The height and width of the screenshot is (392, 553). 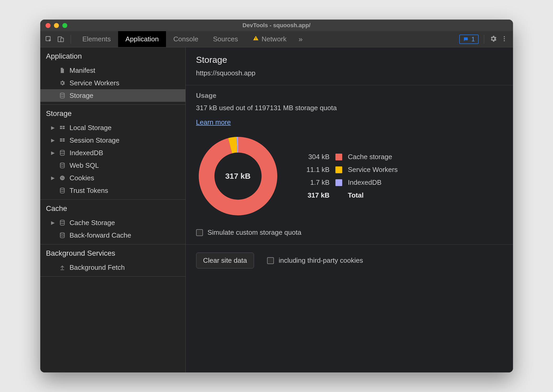 What do you see at coordinates (466, 39) in the screenshot?
I see `chat-icon` at bounding box center [466, 39].